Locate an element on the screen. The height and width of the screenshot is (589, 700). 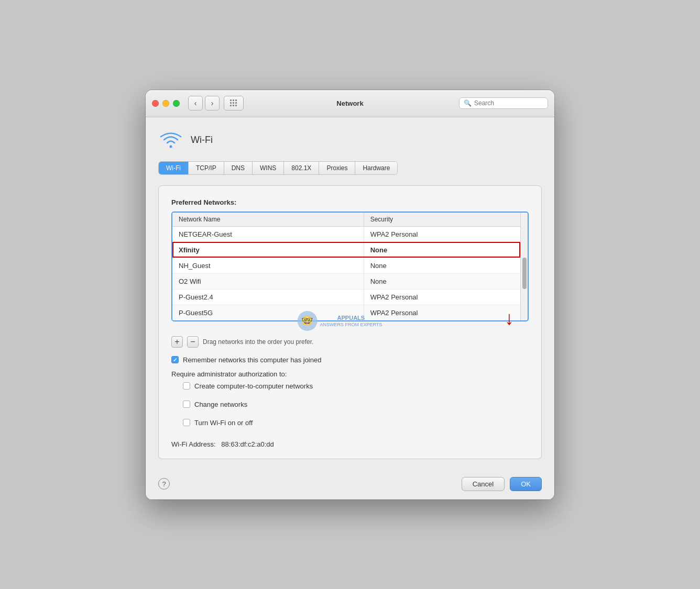
create-networks-label: Create computer-to-computer networks is located at coordinates (254, 386).